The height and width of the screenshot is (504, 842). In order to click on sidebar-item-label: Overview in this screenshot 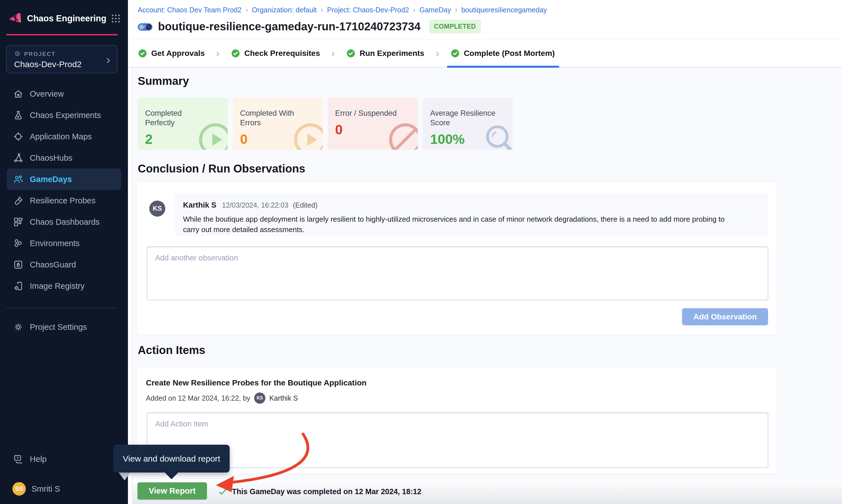, I will do `click(47, 94)`.